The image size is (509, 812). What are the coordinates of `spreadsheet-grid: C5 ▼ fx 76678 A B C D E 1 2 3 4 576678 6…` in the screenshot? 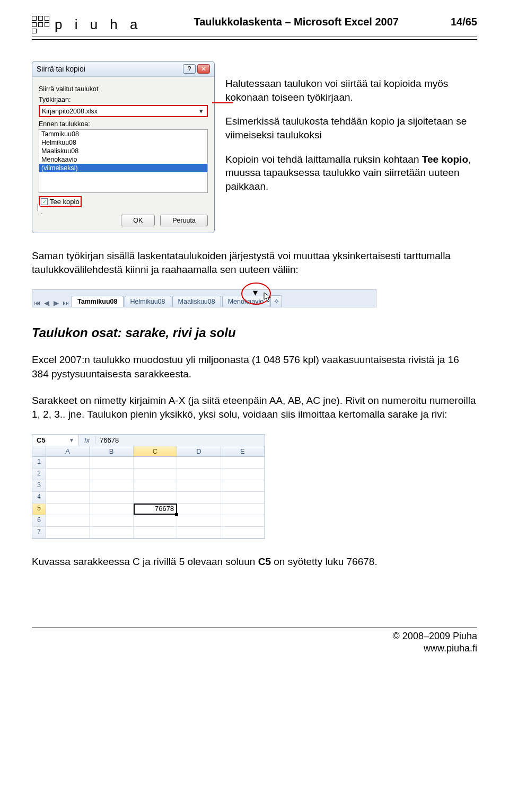 It's located at (148, 487).